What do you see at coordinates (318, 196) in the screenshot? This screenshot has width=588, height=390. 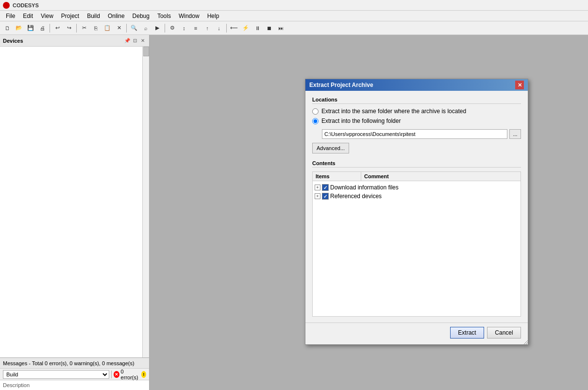 I see `tree-expander-2: +` at bounding box center [318, 196].